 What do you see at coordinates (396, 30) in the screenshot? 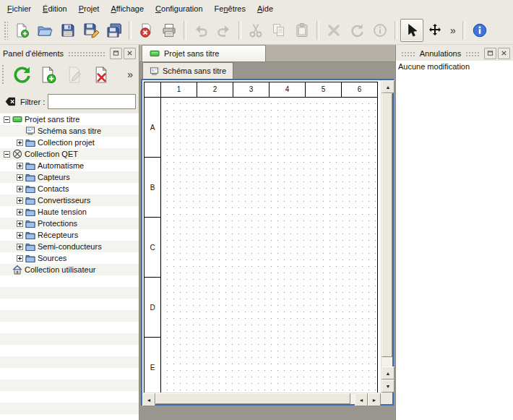
I see `toolbar-separator` at bounding box center [396, 30].